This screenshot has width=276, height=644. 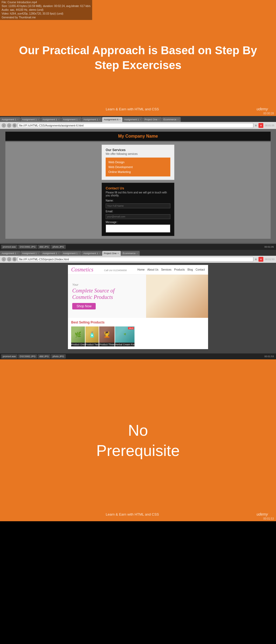 What do you see at coordinates (4, 125) in the screenshot?
I see `back-button: ‹` at bounding box center [4, 125].